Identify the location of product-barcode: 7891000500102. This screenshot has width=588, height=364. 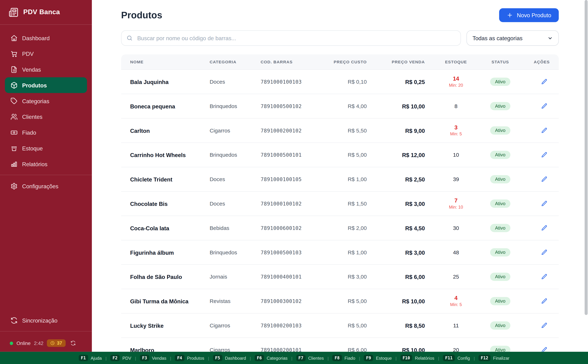
(287, 106).